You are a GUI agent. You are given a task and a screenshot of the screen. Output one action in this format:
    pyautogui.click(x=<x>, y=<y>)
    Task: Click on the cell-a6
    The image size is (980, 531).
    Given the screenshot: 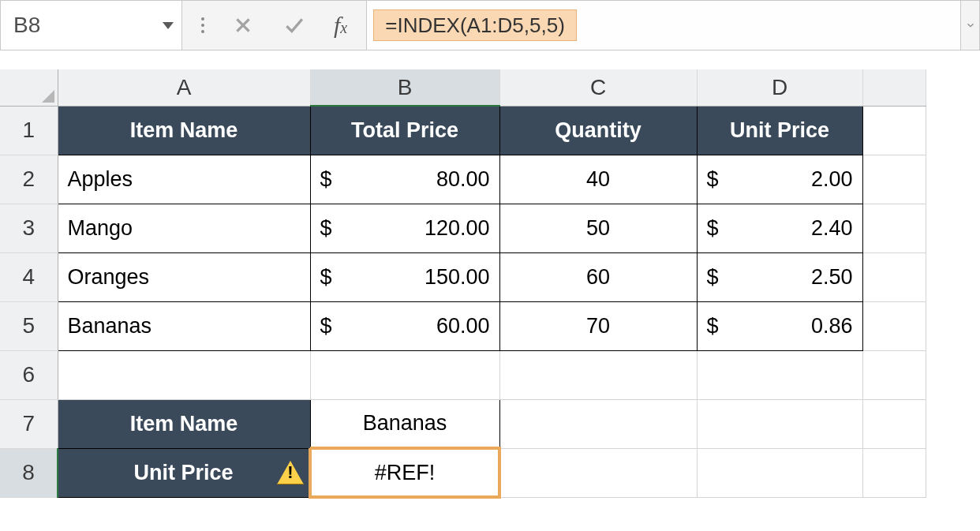 What is the action you would take?
    pyautogui.click(x=184, y=375)
    